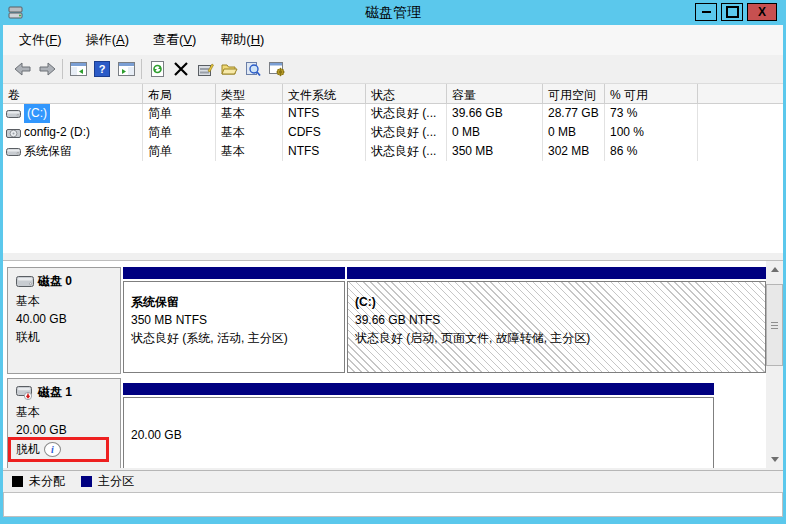 The image size is (786, 524). Describe the element at coordinates (774, 325) in the screenshot. I see `scrollbar-thumb` at that location.